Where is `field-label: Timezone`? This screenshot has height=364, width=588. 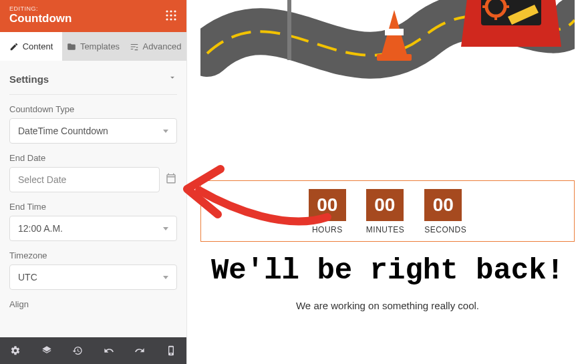 field-label: Timezone is located at coordinates (94, 255).